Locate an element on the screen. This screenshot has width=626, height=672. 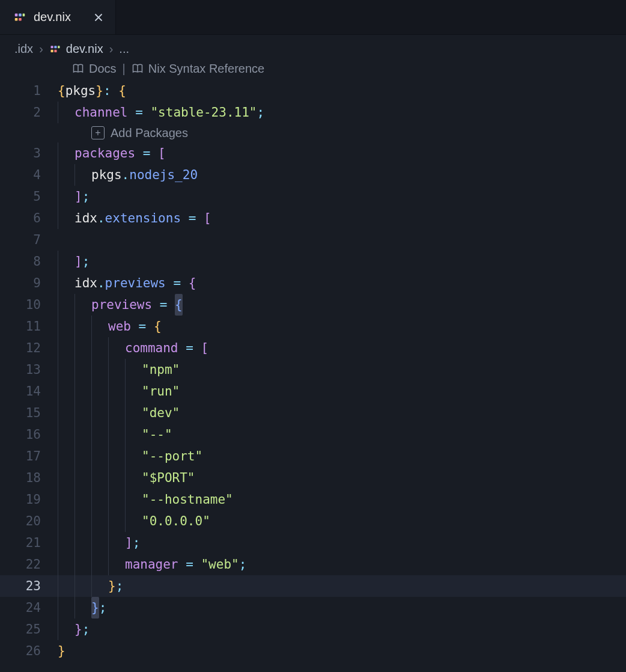
breadcrumb-file: dev.nix is located at coordinates (76, 49).